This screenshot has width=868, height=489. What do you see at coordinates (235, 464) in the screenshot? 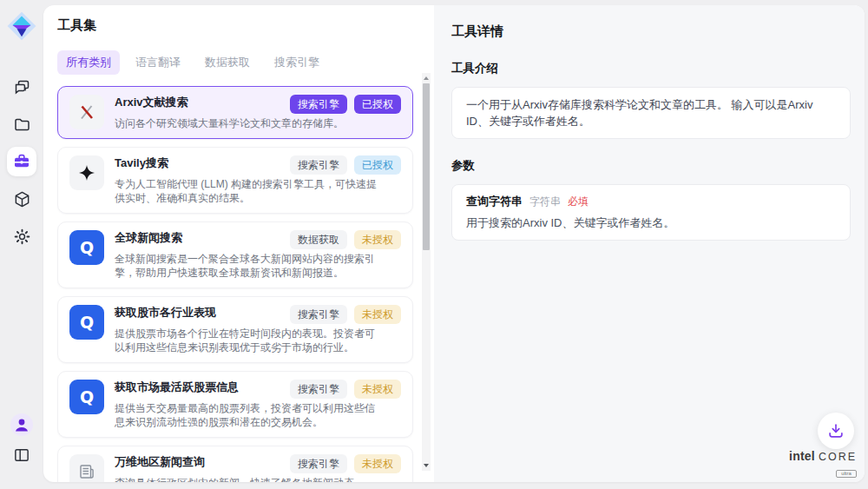
I see `tool-card-regional-news: 万维地区新闻查询 搜索引擎 未授权 查询具体行政区划内的新闻，快速了解各地新闻动…` at bounding box center [235, 464].